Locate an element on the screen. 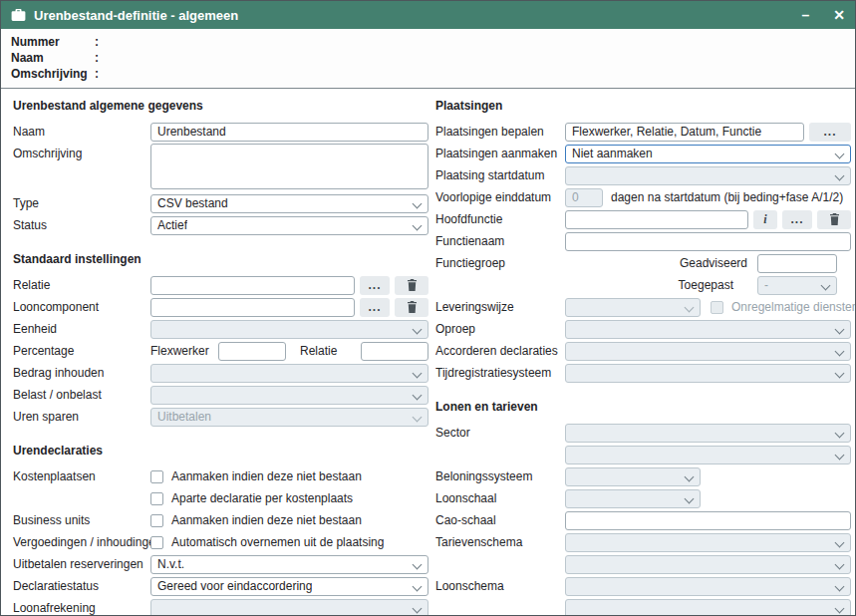  looncomponent-clear-button is located at coordinates (412, 307).